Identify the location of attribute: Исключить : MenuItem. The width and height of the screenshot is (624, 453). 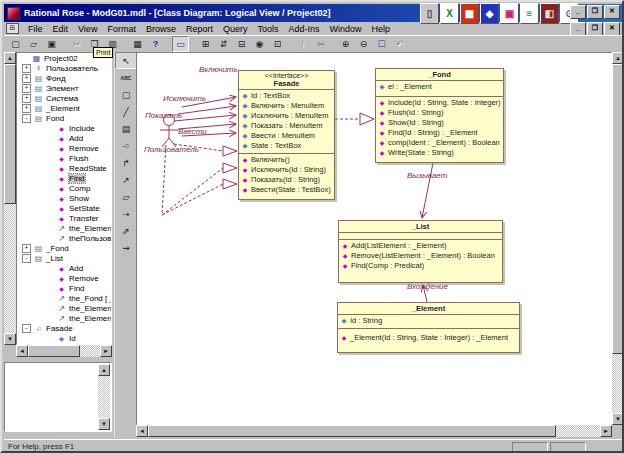
(290, 116).